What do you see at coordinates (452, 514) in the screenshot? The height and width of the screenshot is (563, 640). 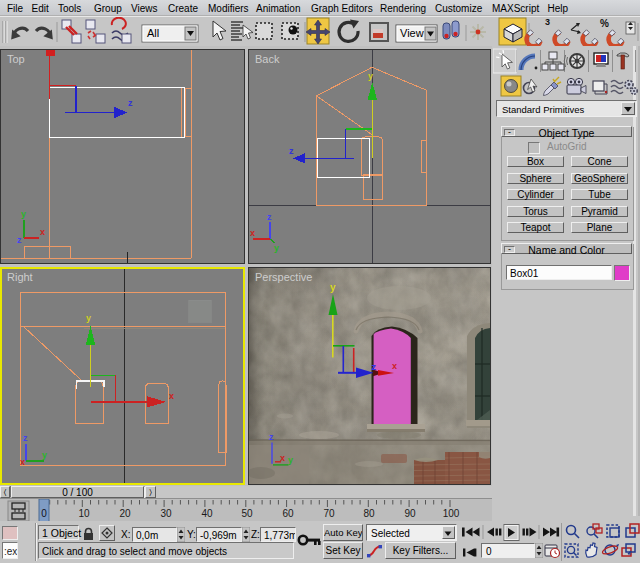 I see `svg-text: 100` at bounding box center [452, 514].